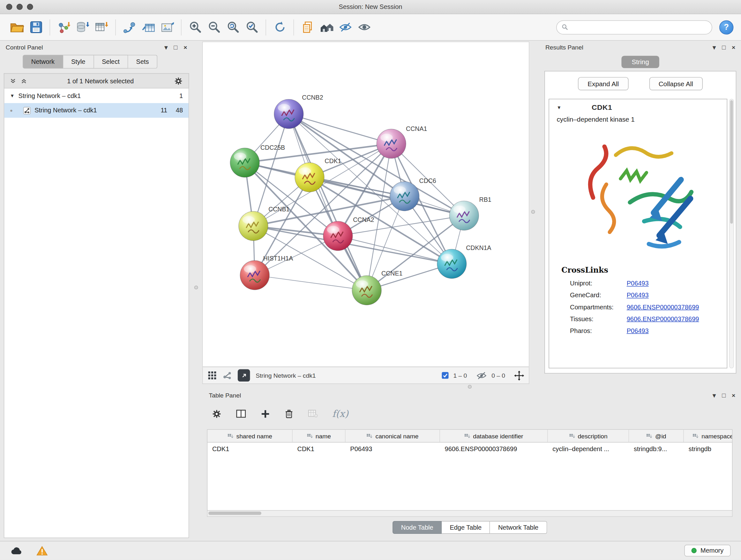  What do you see at coordinates (111, 62) in the screenshot?
I see `tab-select: Select` at bounding box center [111, 62].